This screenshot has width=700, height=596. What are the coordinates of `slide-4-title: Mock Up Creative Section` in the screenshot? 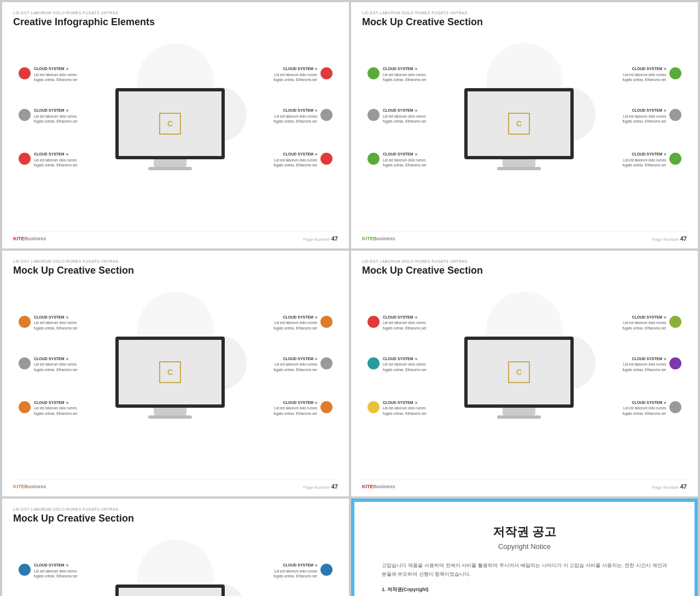 It's located at (524, 270).